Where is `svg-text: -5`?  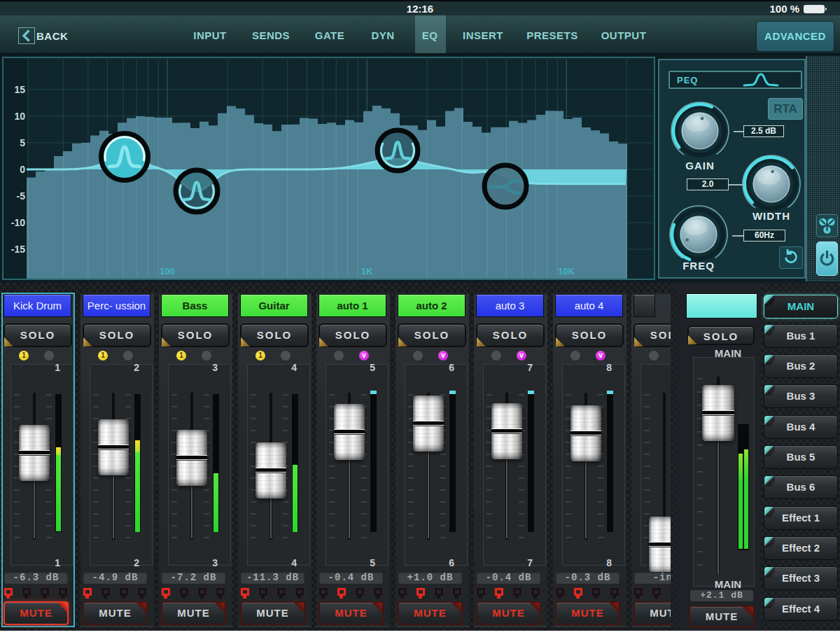
svg-text: -5 is located at coordinates (21, 196).